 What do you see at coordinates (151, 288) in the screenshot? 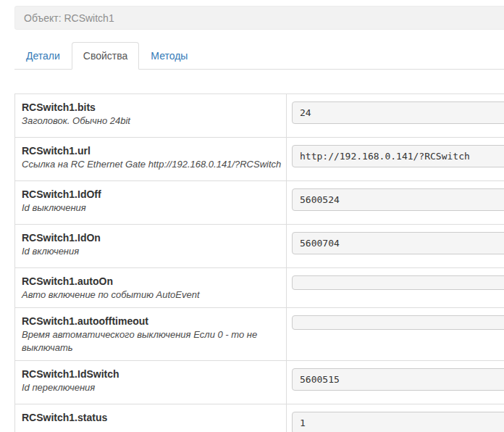
I see `property-info-cell: RCSwitch1.autoOnАвто включение по событи…` at bounding box center [151, 288].